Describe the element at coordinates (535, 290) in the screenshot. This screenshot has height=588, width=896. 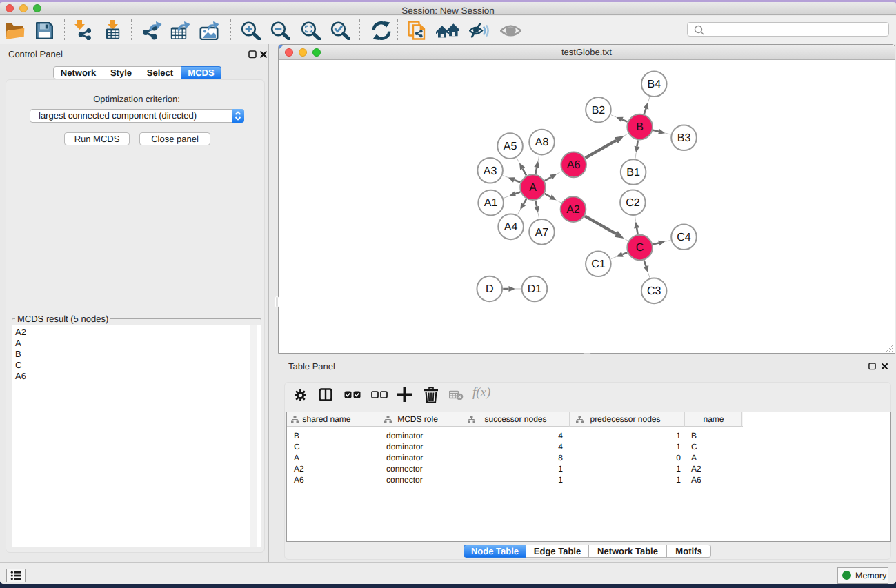
I see `svg-text: D1` at that location.